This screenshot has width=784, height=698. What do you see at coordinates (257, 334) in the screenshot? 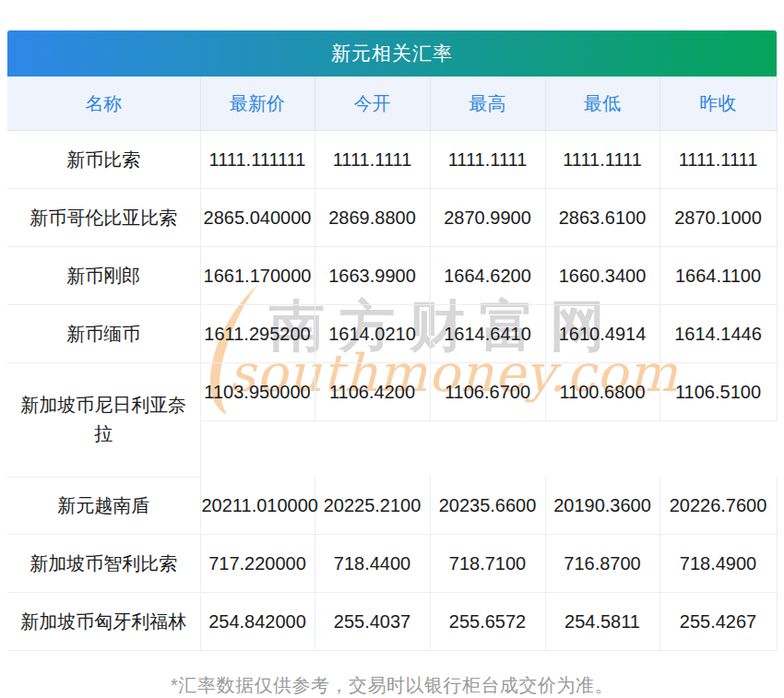
I see `rate-cell: 1611.295200` at bounding box center [257, 334].